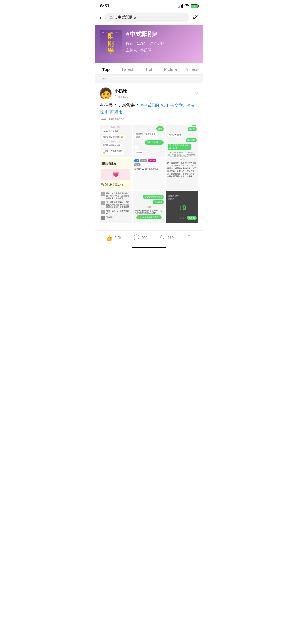  I want to click on book-chinese-chars: 阳刚學, so click(111, 44).